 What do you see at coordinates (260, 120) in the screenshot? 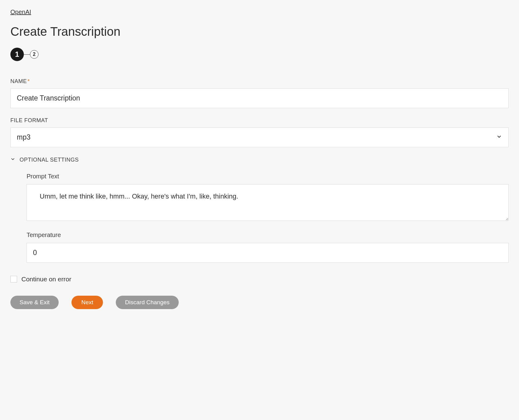
I see `file-format-label: FILE FORMAT` at bounding box center [260, 120].